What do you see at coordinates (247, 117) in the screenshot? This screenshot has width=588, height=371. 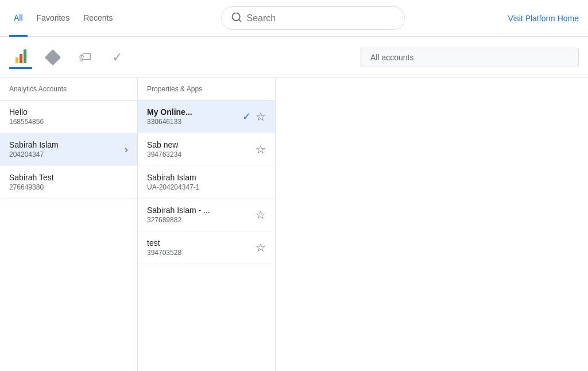 I see `check-selected-icon: ✓` at bounding box center [247, 117].